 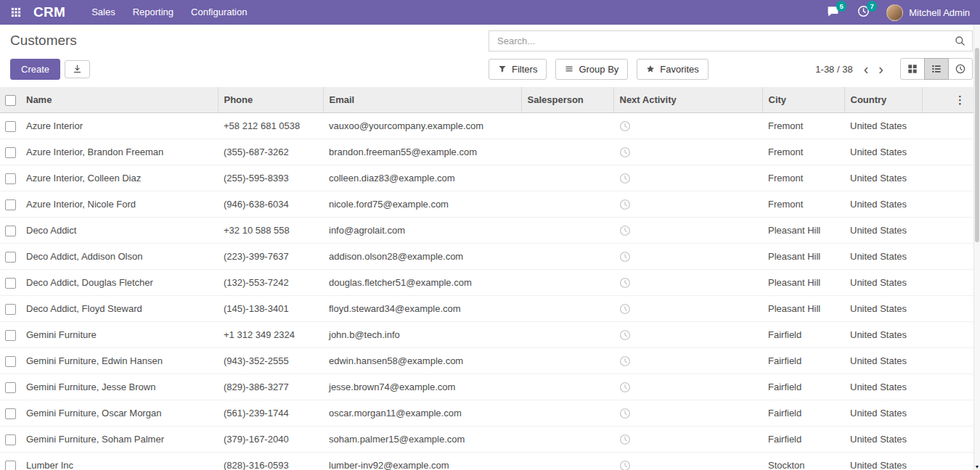 I want to click on cell-email: vauxoo@yourcompany.example.com, so click(x=422, y=126).